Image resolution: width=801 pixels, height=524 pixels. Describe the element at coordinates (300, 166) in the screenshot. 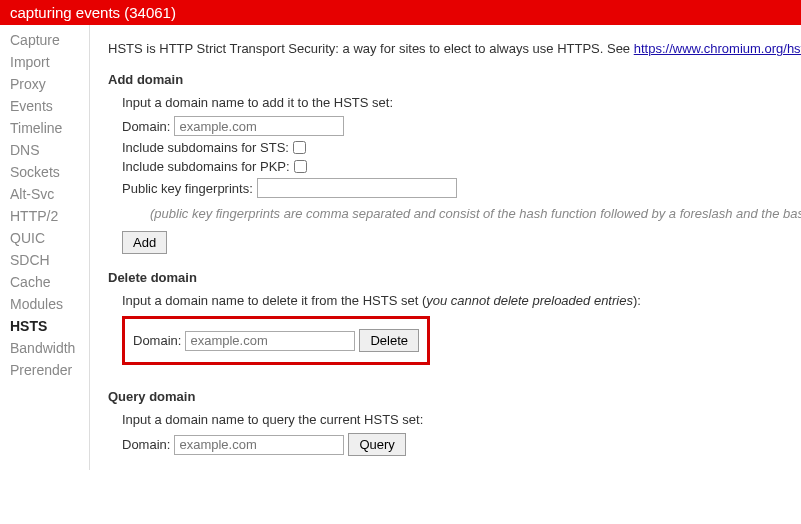

I see `add-pkp-checkbox` at that location.